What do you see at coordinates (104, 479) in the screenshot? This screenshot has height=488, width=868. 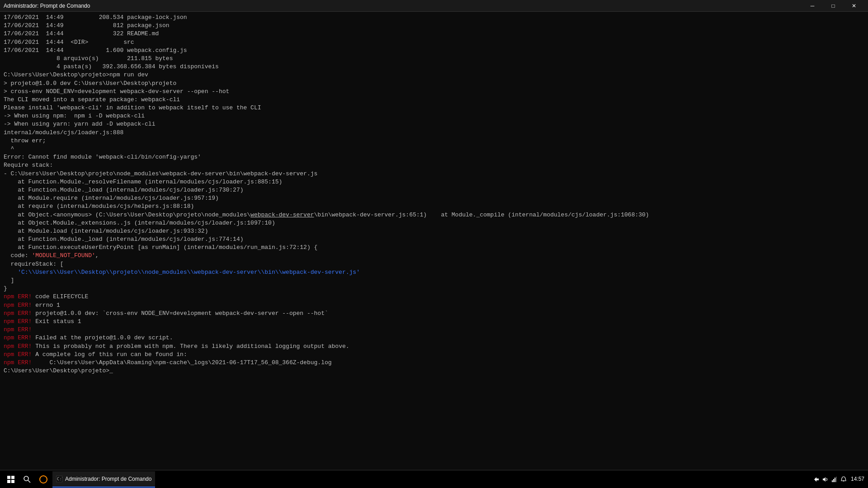 I see `taskbar-active-app: C:\ Administrador: Prompt de Comando` at bounding box center [104, 479].